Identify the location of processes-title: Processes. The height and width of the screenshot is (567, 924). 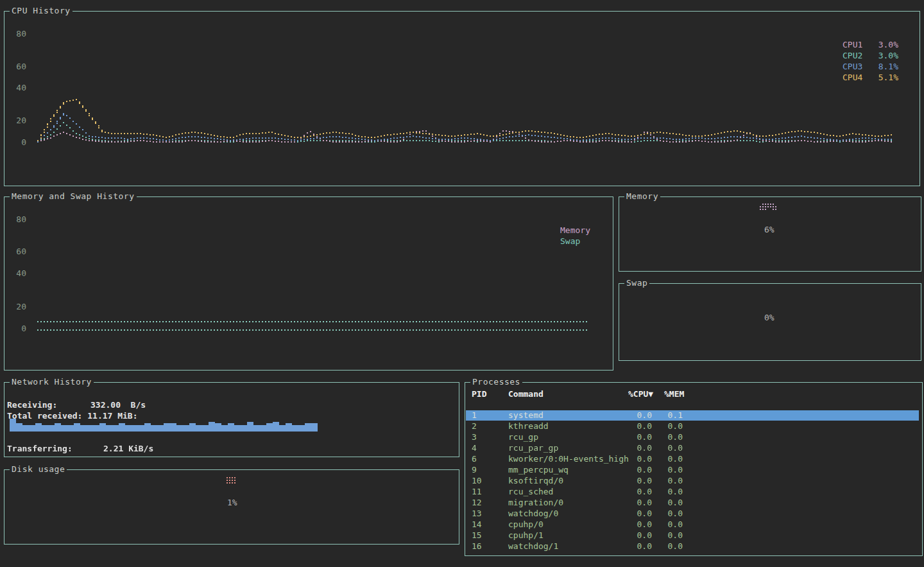
(497, 381).